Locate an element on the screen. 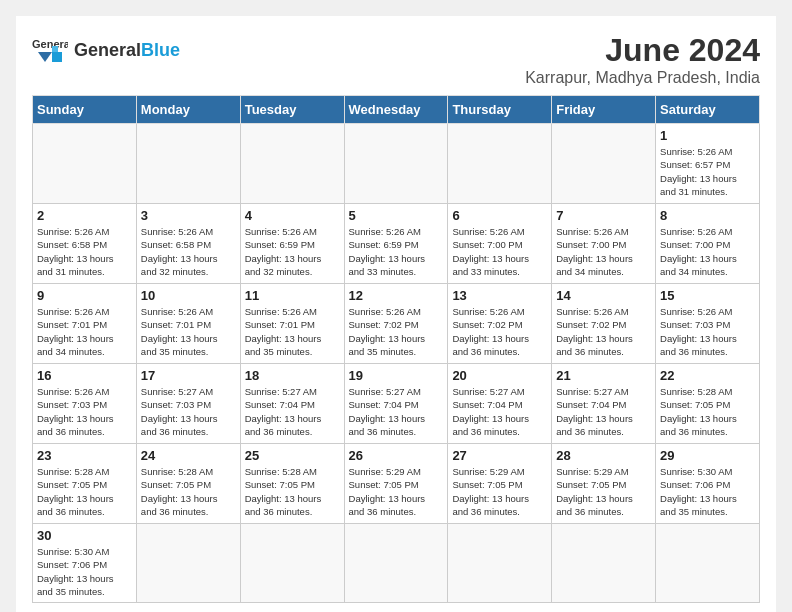 The height and width of the screenshot is (612, 792). calendar-cell: 26Sunrise: 5:29 AMSunset: 7:05 PMDayligh… is located at coordinates (396, 484).